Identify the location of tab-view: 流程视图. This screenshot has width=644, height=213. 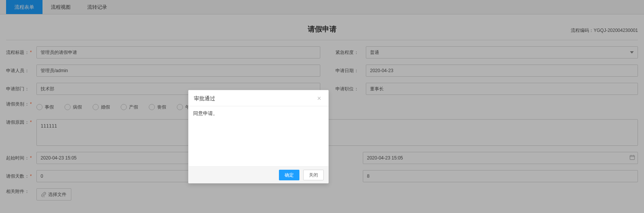
(61, 7).